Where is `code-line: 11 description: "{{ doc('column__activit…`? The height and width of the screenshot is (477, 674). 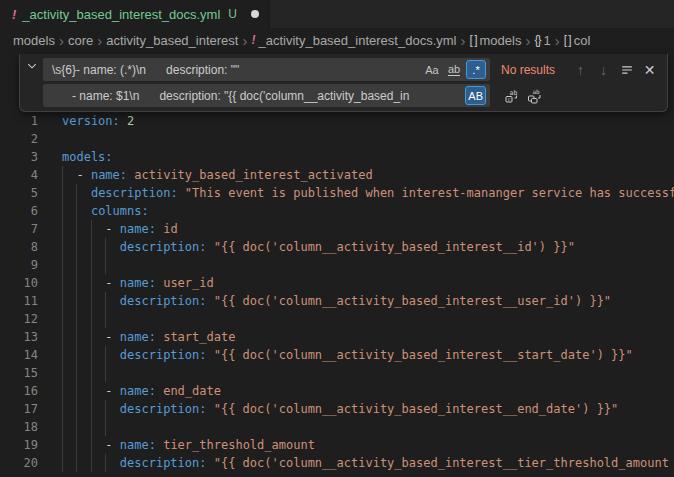 code-line: 11 description: "{{ doc('column__activit… is located at coordinates (337, 301).